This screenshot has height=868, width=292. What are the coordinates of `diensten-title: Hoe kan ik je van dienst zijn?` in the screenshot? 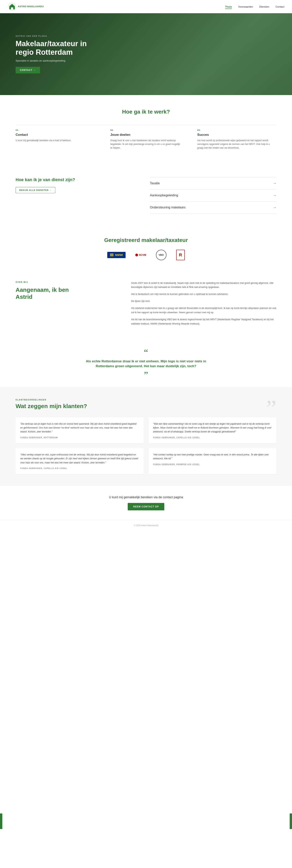 It's located at (79, 180).